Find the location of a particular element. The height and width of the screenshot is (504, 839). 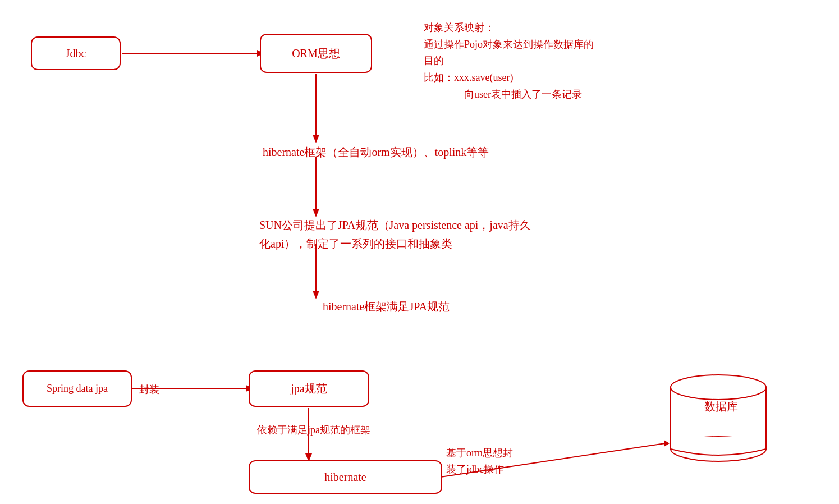

hibernate-jpa-text: hibernate框架满足JPA规范 is located at coordinates (386, 306).